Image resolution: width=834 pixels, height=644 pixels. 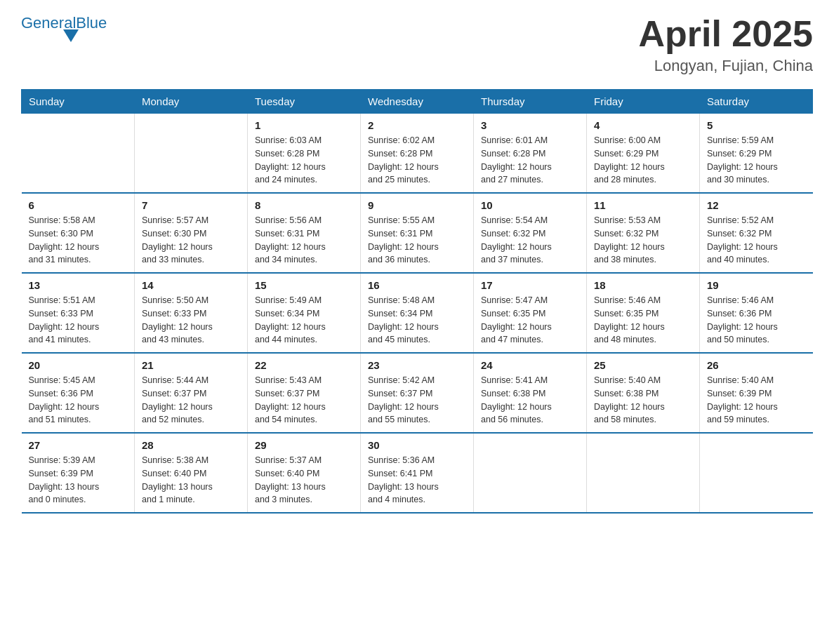 I want to click on day-info: Sunrise: 5:40 AM Sunset: 6:38 PM Dayligh…, so click(x=643, y=400).